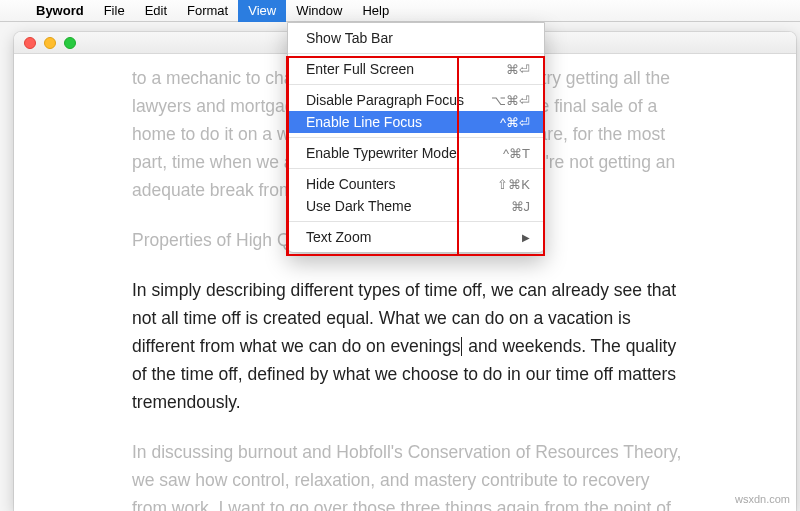 The width and height of the screenshot is (800, 511). Describe the element at coordinates (416, 38) in the screenshot. I see `menu-item-show-tab-bar: Show Tab Bar` at that location.